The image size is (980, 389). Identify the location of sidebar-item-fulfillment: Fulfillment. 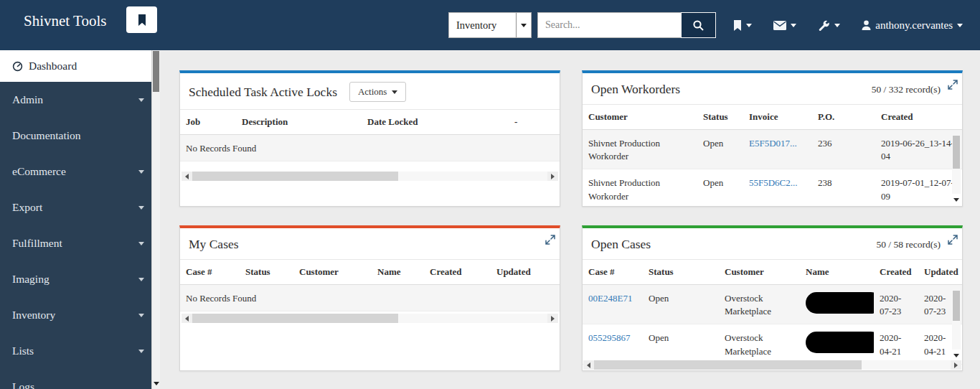
(80, 243).